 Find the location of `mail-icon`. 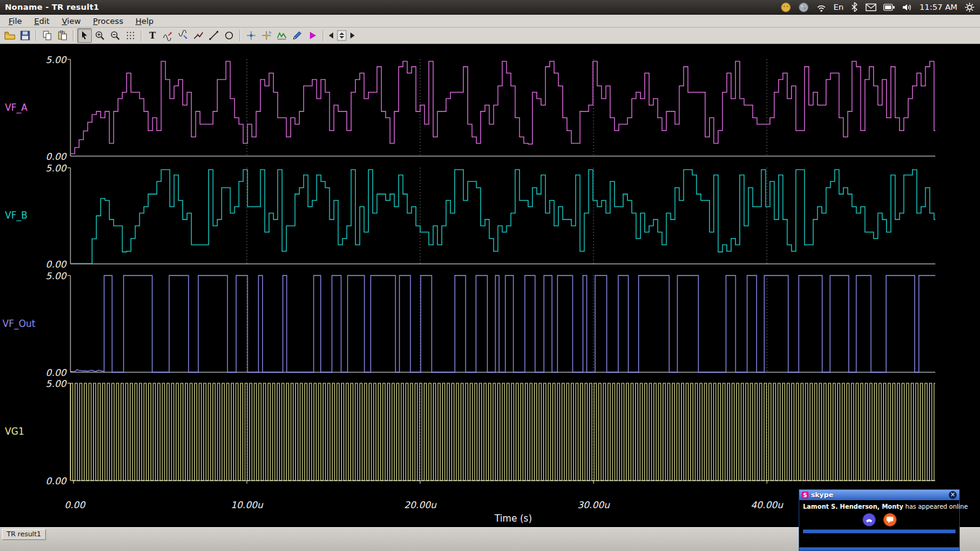

mail-icon is located at coordinates (871, 7).